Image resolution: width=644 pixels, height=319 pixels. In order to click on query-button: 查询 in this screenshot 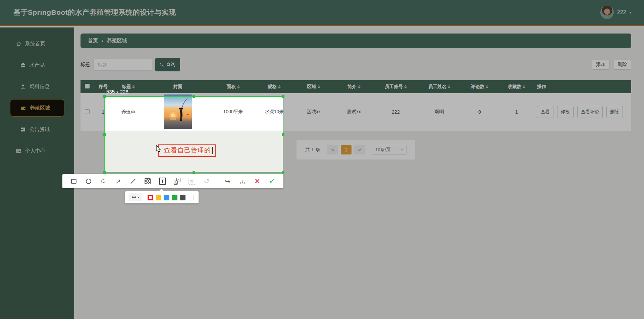, I will do `click(168, 65)`.